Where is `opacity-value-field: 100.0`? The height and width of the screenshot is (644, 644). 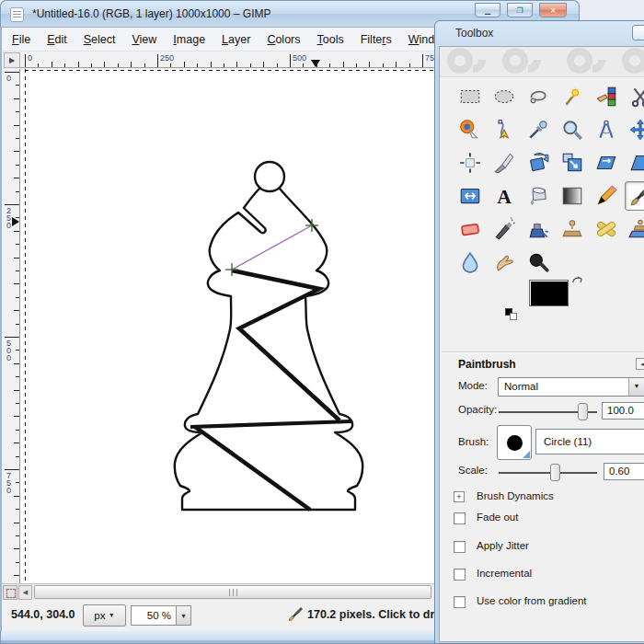 opacity-value-field: 100.0 is located at coordinates (623, 410).